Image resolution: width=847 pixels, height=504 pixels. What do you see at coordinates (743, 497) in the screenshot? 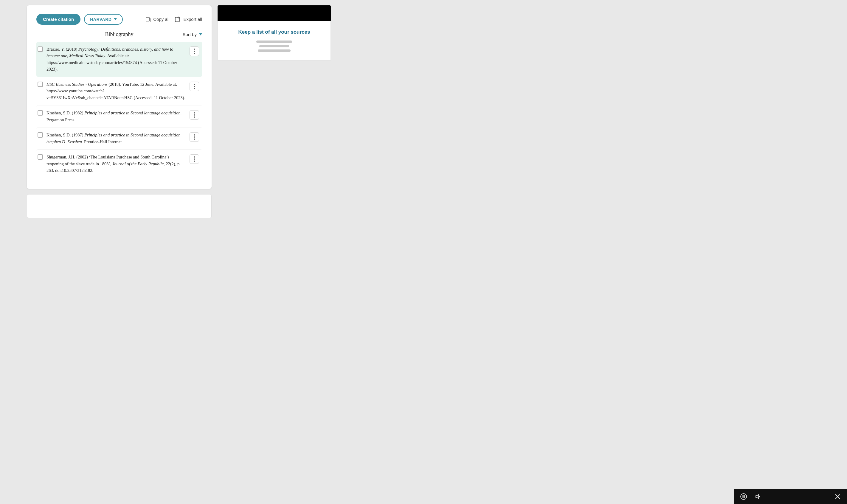
I see `video-pause-button` at bounding box center [743, 497].